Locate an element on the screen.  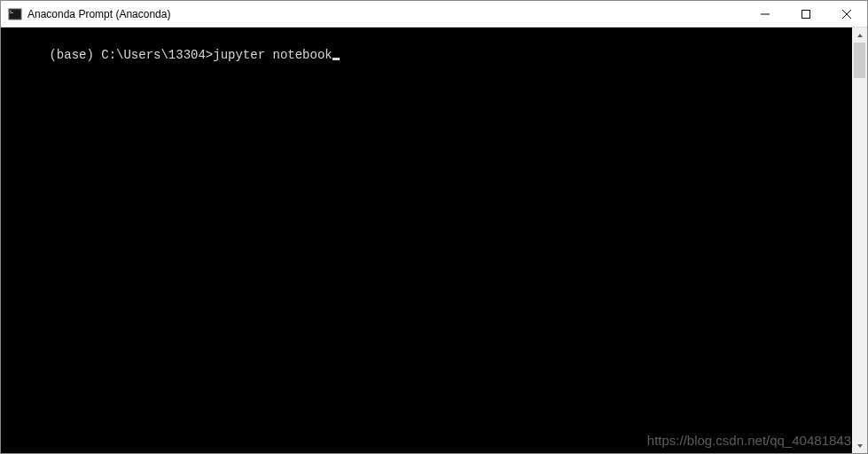
app-icon is located at coordinates (15, 14).